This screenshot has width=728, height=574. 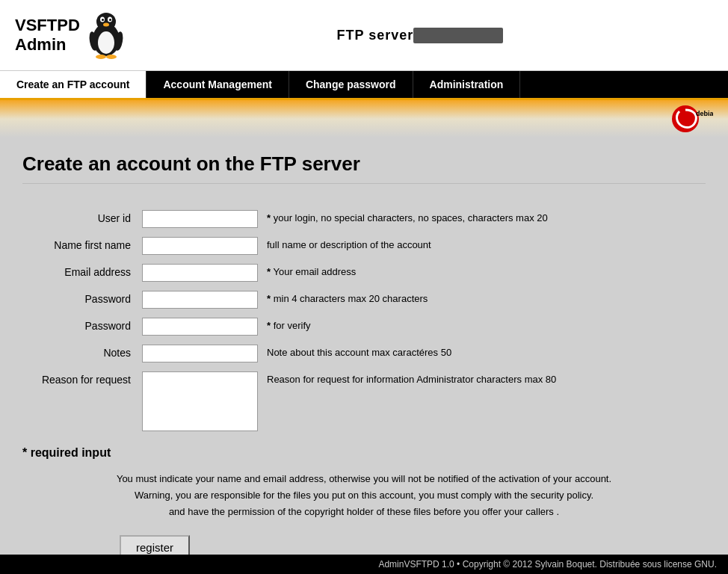 I want to click on user-id-label: User id, so click(x=82, y=217).